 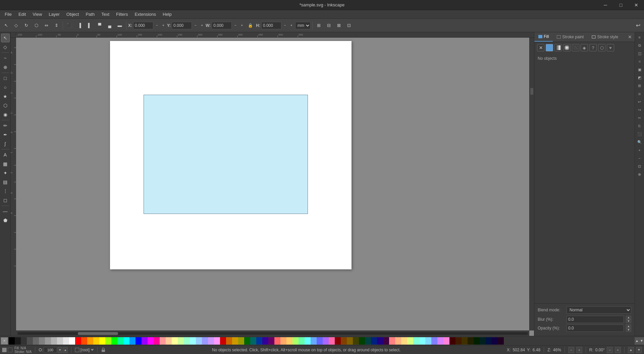 I want to click on w-plus: +, so click(x=242, y=26).